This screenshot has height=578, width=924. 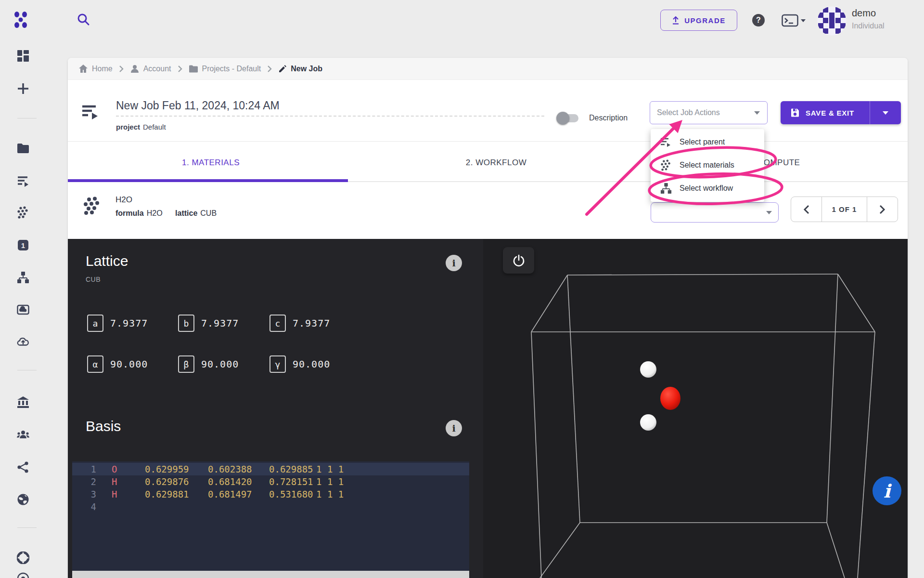 I want to click on editor-line: 1O 0.6299590.602388 0.6298851 1 1, so click(x=270, y=469).